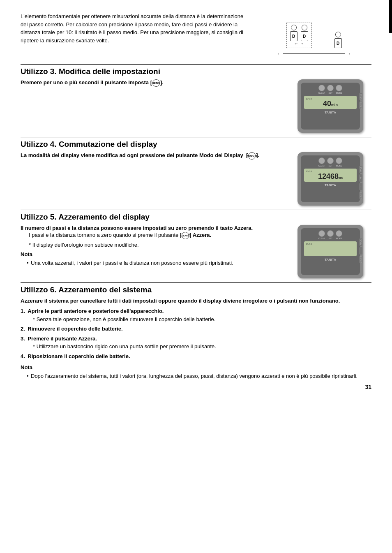 The width and height of the screenshot is (392, 553). Describe the element at coordinates (322, 90) in the screenshot. I see `clear-btn-1: CLEAR` at that location.